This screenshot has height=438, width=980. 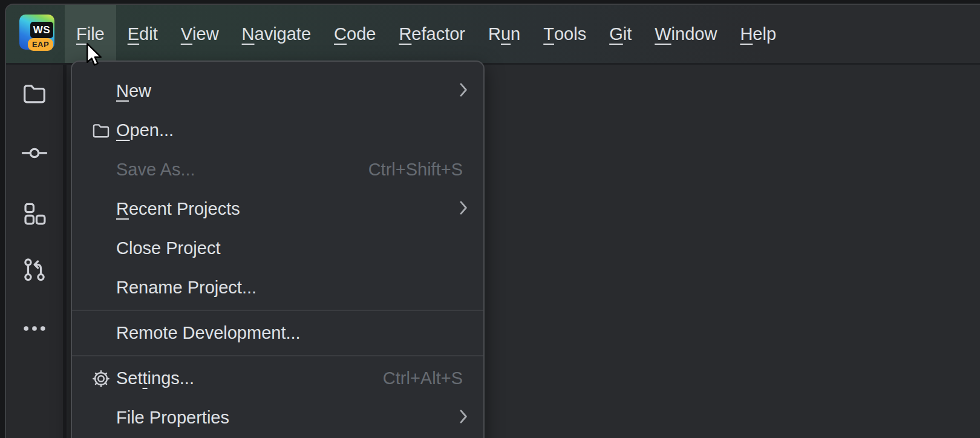 What do you see at coordinates (36, 252) in the screenshot?
I see `toolwindow-stripe` at bounding box center [36, 252].